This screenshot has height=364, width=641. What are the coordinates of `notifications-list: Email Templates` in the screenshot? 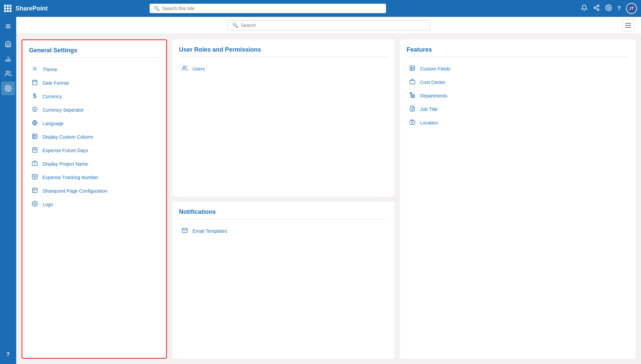 It's located at (283, 231).